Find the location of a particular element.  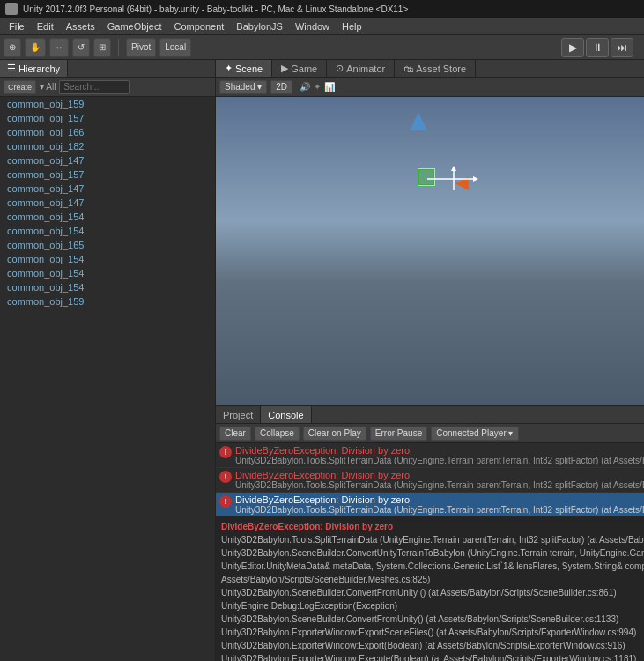

tab-project: Project is located at coordinates (238, 414).